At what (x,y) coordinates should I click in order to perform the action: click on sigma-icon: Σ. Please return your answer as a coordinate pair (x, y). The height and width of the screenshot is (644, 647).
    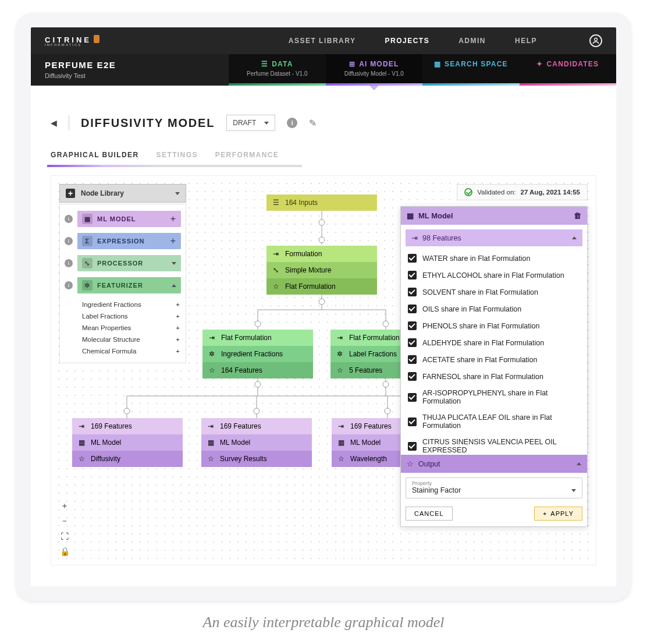
    Looking at the image, I should click on (87, 241).